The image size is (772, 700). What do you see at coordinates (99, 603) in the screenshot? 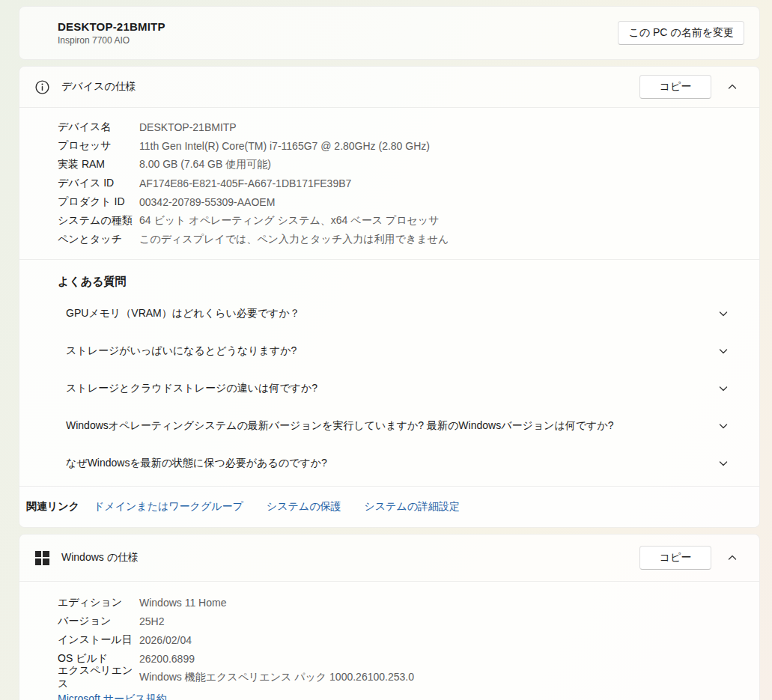
I see `spec-label: エディション` at bounding box center [99, 603].